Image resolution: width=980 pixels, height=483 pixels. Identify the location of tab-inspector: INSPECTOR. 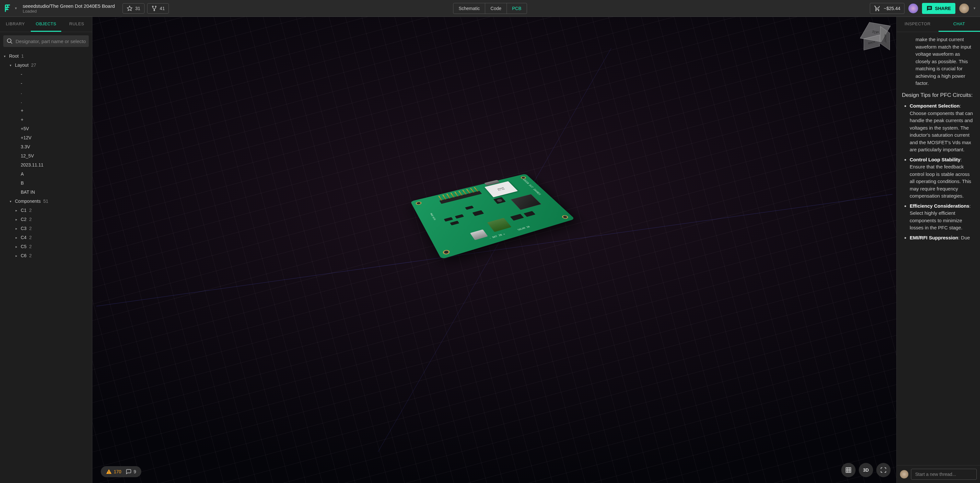
(918, 24).